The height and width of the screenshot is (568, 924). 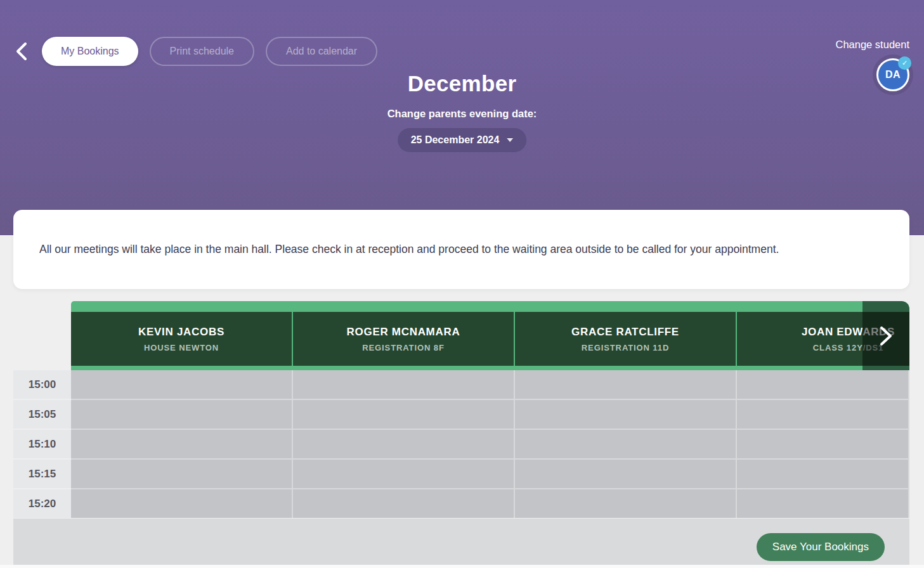 I want to click on teacher-column-header: ROGER MCNAMARAREGISTRATION 8F, so click(x=403, y=339).